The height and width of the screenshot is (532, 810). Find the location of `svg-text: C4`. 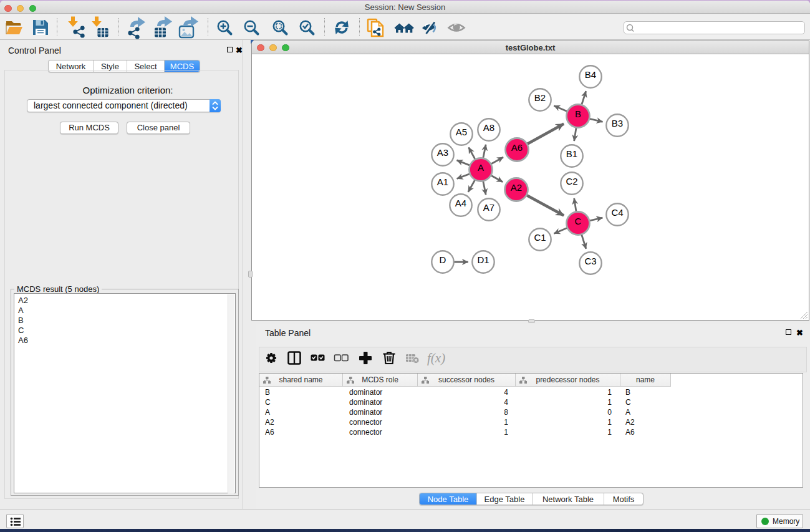

svg-text: C4 is located at coordinates (617, 212).